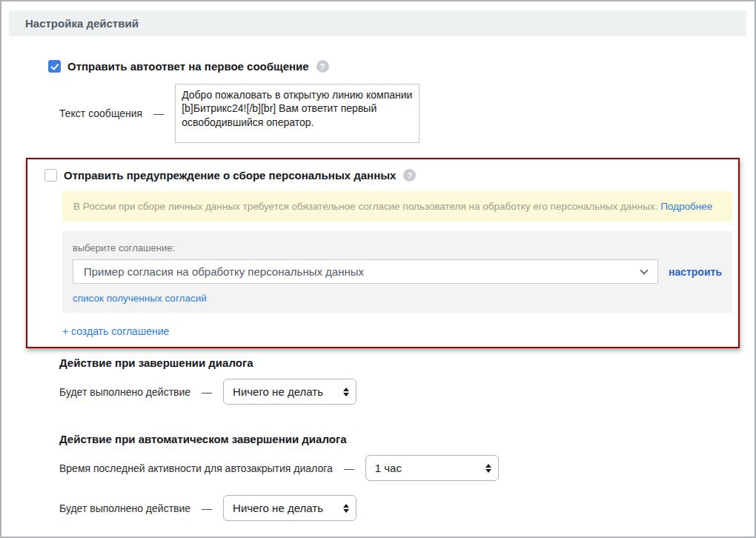 The width and height of the screenshot is (756, 538). What do you see at coordinates (365, 271) in the screenshot?
I see `agreement-select: Пример согласия на обработку персональны…` at bounding box center [365, 271].